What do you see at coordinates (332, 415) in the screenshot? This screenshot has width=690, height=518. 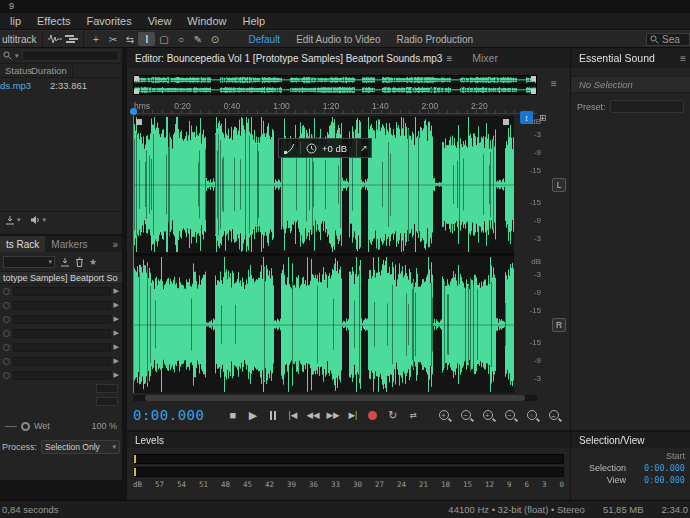 I see `fast-forward-button: ▶▶` at bounding box center [332, 415].